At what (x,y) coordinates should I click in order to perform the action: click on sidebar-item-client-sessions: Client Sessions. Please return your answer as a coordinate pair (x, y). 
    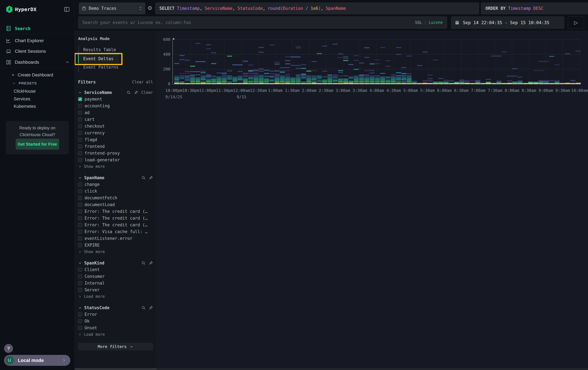
    Looking at the image, I should click on (37, 51).